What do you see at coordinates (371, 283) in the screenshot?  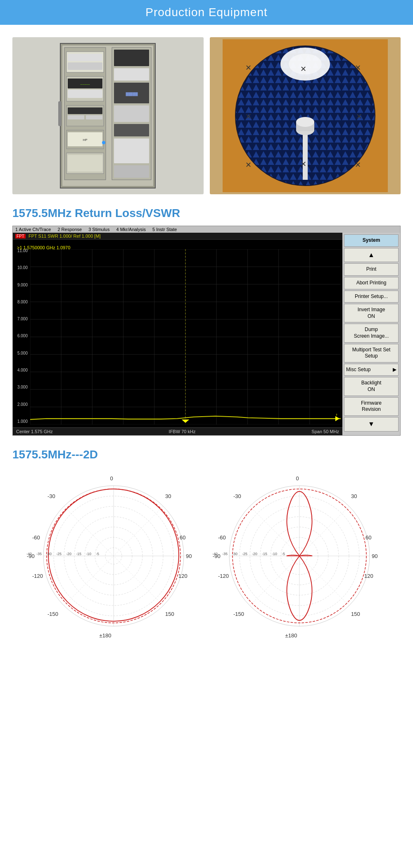 I see `btn-abort-printing: Abort Printing` at bounding box center [371, 283].